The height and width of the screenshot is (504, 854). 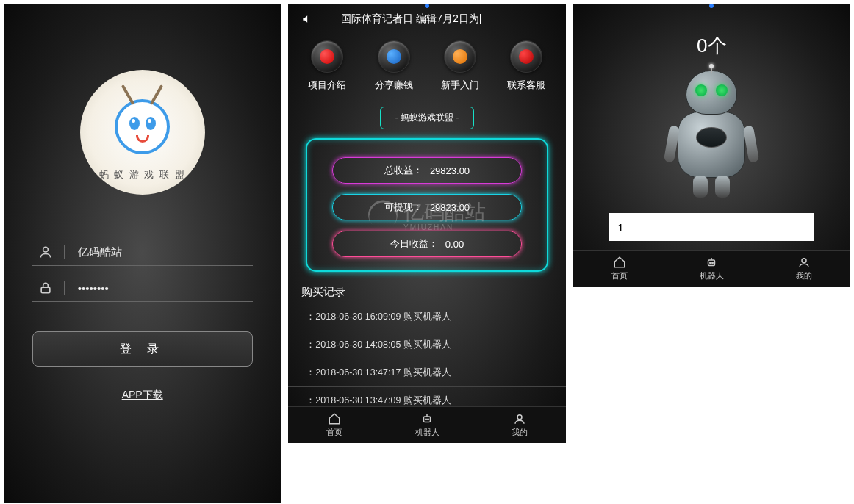 I want to click on record-icon, so click(x=526, y=57).